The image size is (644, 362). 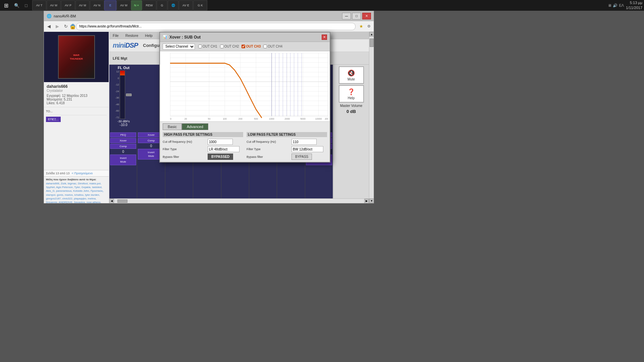 I want to click on taskbar-system-icons: 🖥🔊ΕΛ, so click(x=616, y=5).